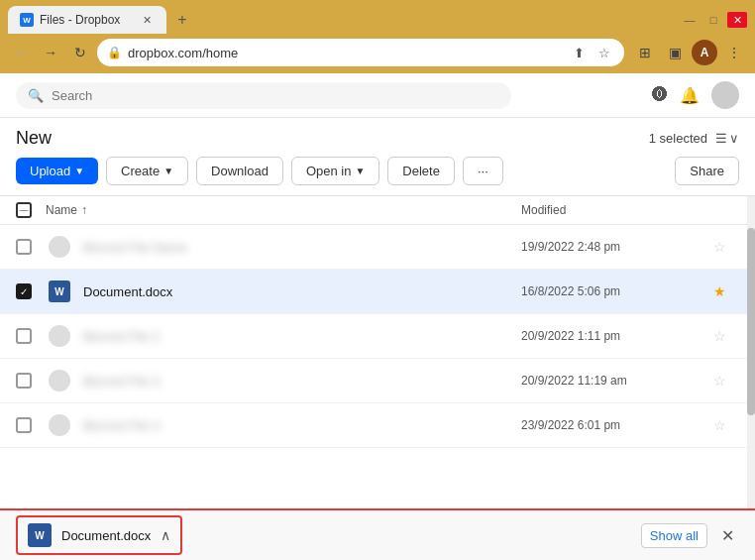  I want to click on lock-icon: 🔒, so click(115, 53).